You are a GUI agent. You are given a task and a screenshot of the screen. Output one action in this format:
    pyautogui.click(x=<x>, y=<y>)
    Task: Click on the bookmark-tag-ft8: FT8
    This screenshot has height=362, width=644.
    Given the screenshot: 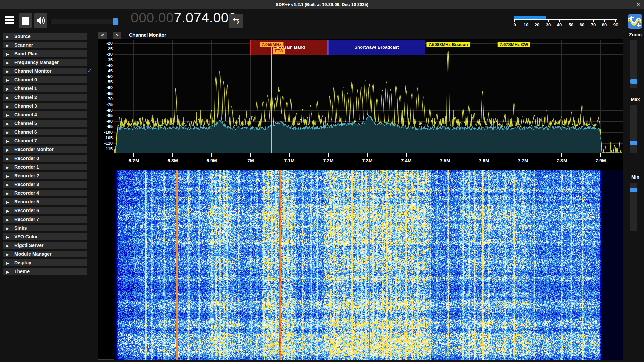 What is the action you would take?
    pyautogui.click(x=279, y=51)
    